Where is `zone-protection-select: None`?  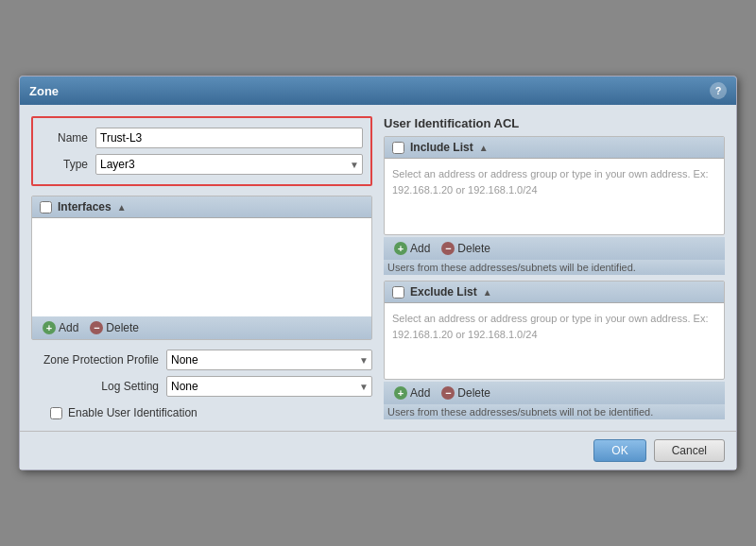 zone-protection-select: None is located at coordinates (269, 360).